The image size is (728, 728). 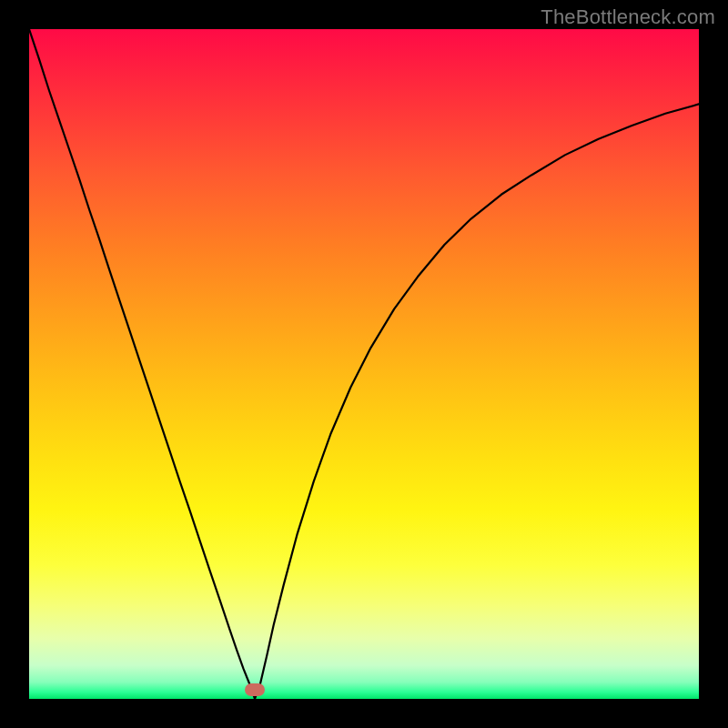 I want to click on watermark-text: TheBottleneck.com, so click(x=628, y=17).